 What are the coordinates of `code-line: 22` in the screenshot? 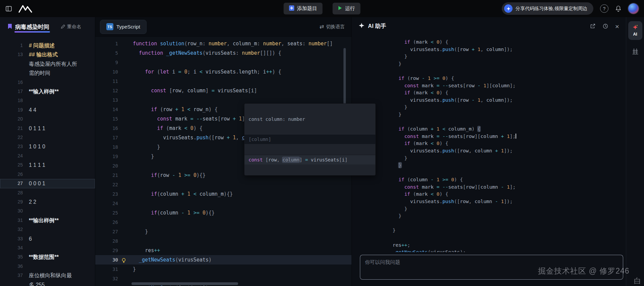 It's located at (223, 185).